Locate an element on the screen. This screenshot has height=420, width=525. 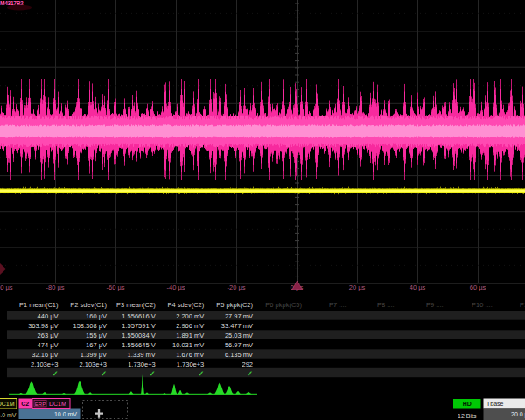
svg-text: 56.97 mV is located at coordinates (239, 345).